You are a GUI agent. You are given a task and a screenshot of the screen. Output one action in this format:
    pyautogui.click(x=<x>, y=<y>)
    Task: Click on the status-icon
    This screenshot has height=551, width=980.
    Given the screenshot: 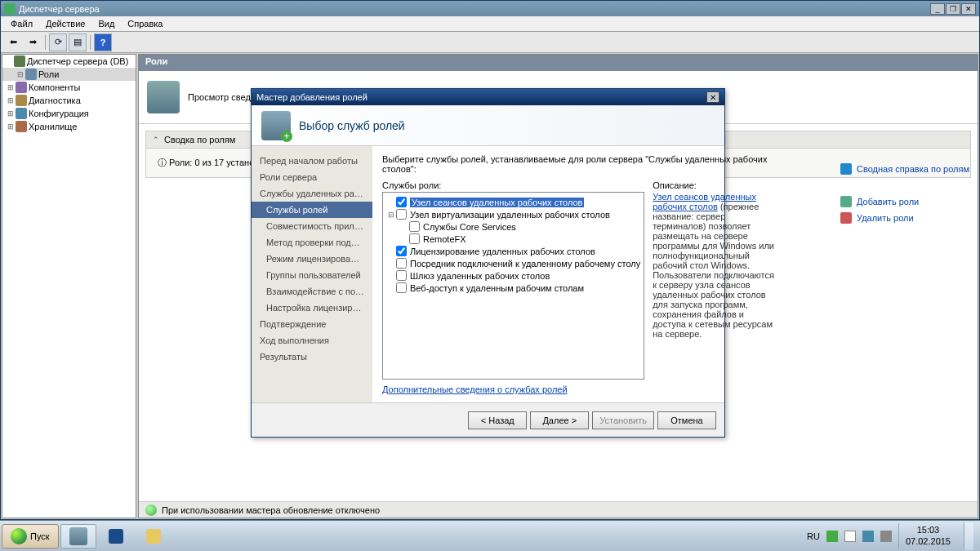 What is the action you would take?
    pyautogui.click(x=151, y=510)
    